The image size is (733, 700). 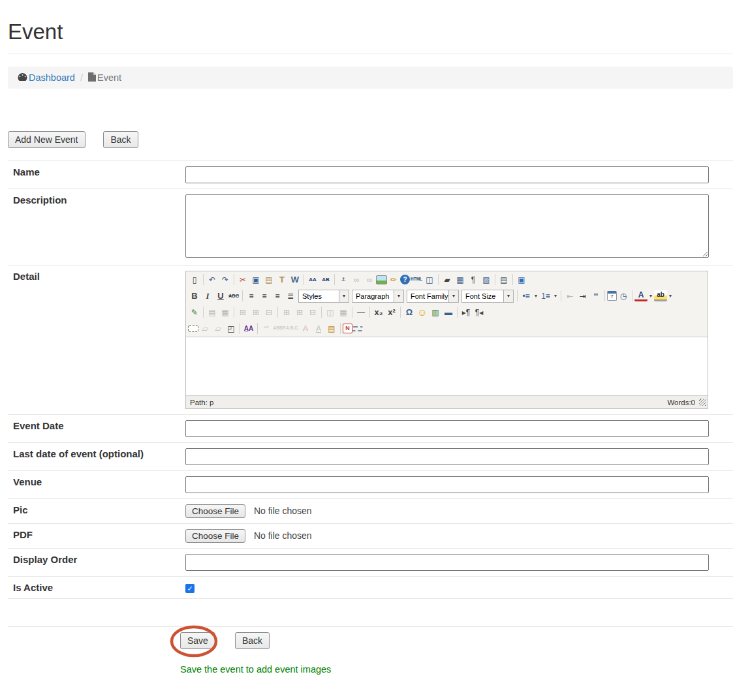 What do you see at coordinates (251, 296) in the screenshot?
I see `align-left-icon: ≡` at bounding box center [251, 296].